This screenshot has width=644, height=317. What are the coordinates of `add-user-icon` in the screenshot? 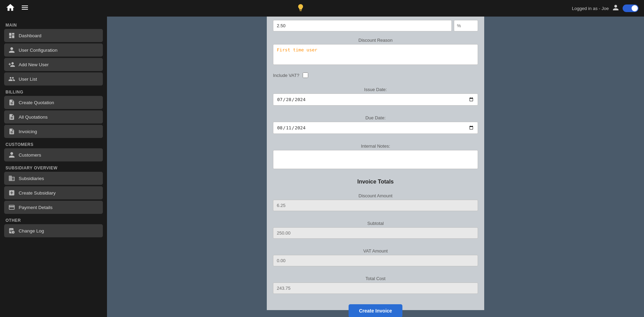 It's located at (12, 65).